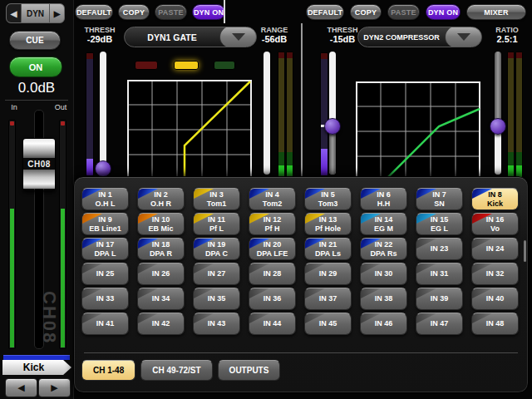 The image size is (532, 399). What do you see at coordinates (273, 274) in the screenshot?
I see `channel-button-28: IN 28` at bounding box center [273, 274].